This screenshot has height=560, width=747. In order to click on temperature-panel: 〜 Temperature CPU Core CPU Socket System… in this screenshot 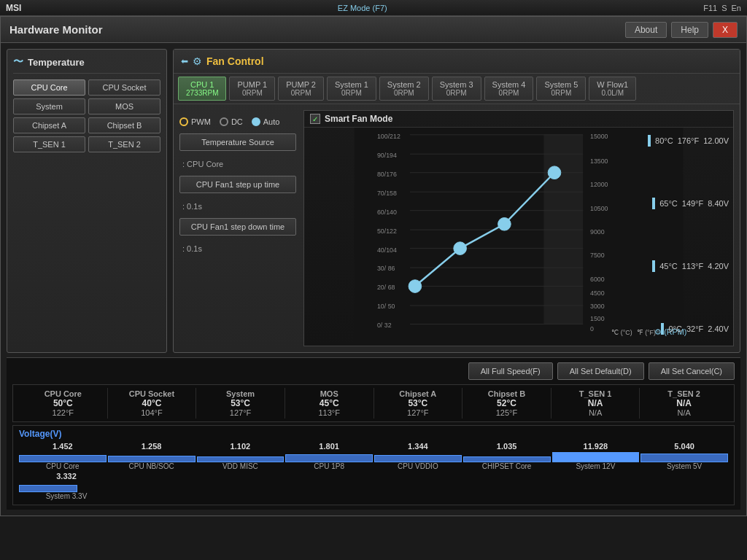, I will do `click(87, 201)`.